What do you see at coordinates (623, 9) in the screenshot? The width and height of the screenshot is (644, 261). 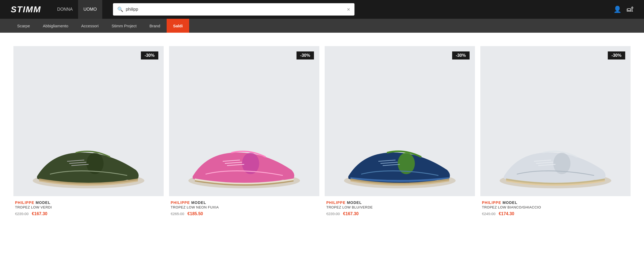 I see `nav-icon-group: 👤 🛋` at bounding box center [623, 9].